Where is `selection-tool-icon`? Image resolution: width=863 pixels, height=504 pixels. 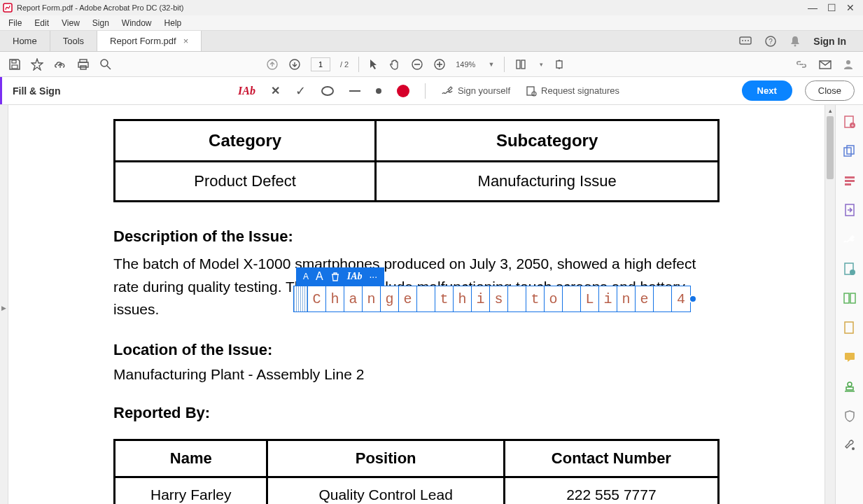
selection-tool-icon is located at coordinates (374, 64).